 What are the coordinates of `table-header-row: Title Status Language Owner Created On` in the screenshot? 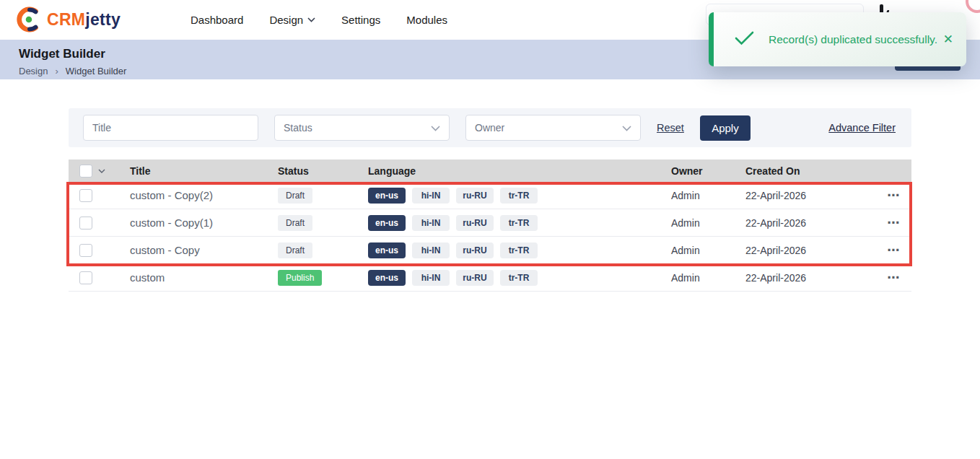 It's located at (490, 170).